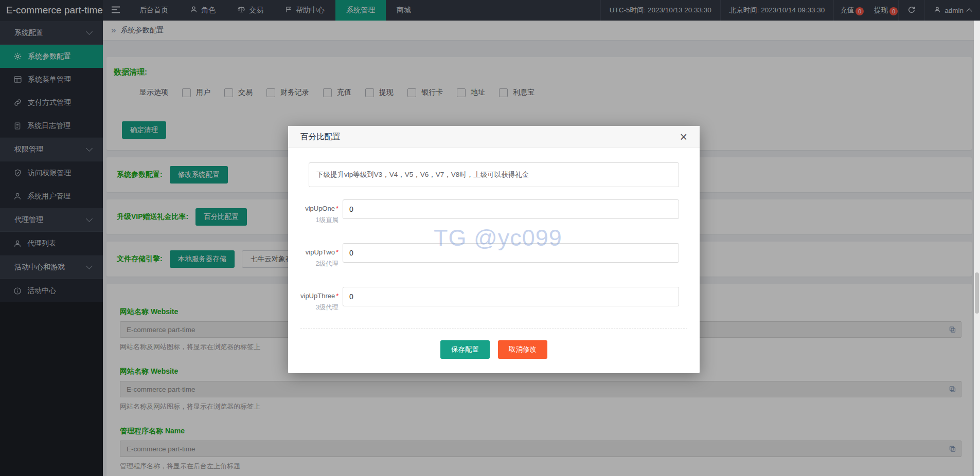 This screenshot has height=476, width=980. Describe the element at coordinates (494, 137) in the screenshot. I see `modal-header: 百分比配置 ×` at that location.